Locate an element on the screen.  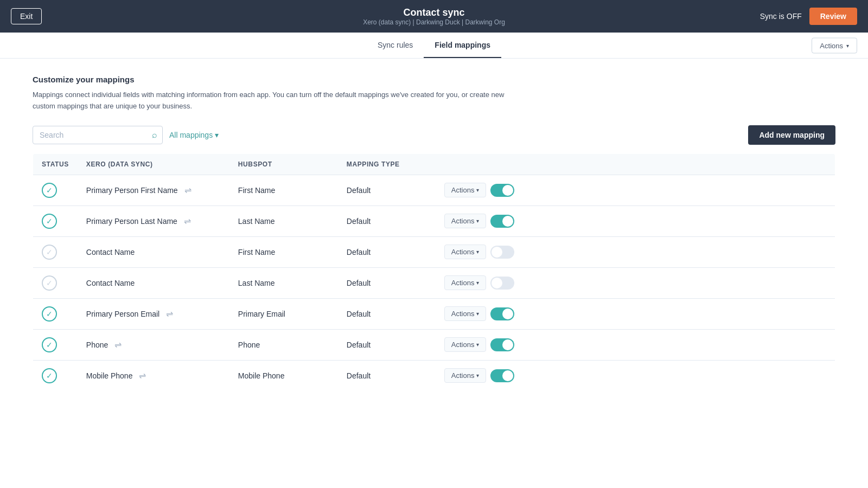
xero-field-name: Primary Person Last Name is located at coordinates (132, 221).